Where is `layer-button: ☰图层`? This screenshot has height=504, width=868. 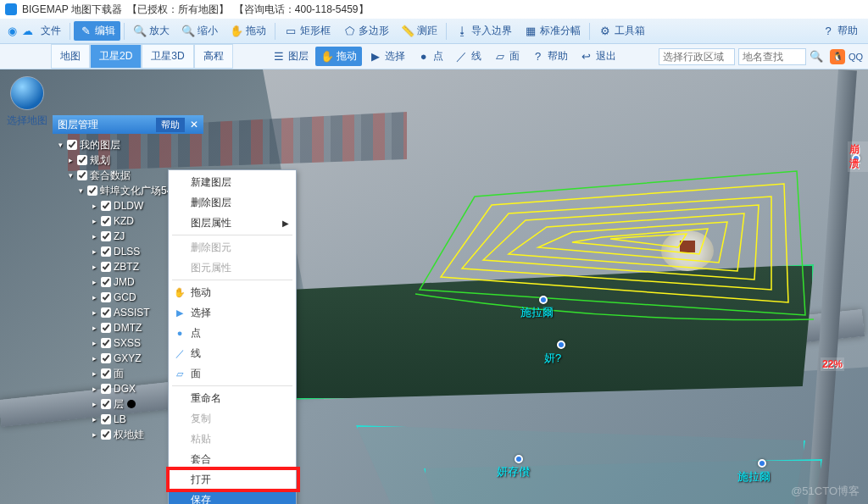 layer-button: ☰图层 is located at coordinates (290, 56).